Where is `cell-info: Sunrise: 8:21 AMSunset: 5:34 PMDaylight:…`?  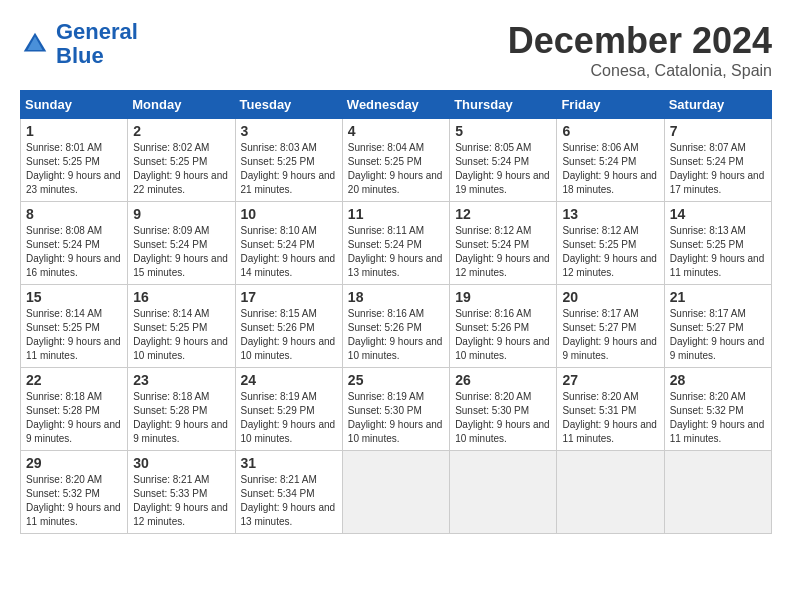 cell-info: Sunrise: 8:21 AMSunset: 5:34 PMDaylight:… is located at coordinates (289, 501).